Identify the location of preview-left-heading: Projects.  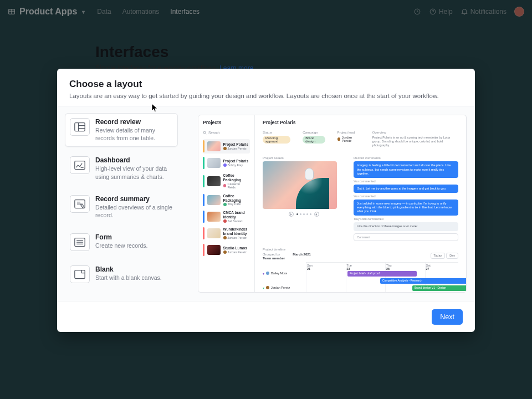
(226, 122).